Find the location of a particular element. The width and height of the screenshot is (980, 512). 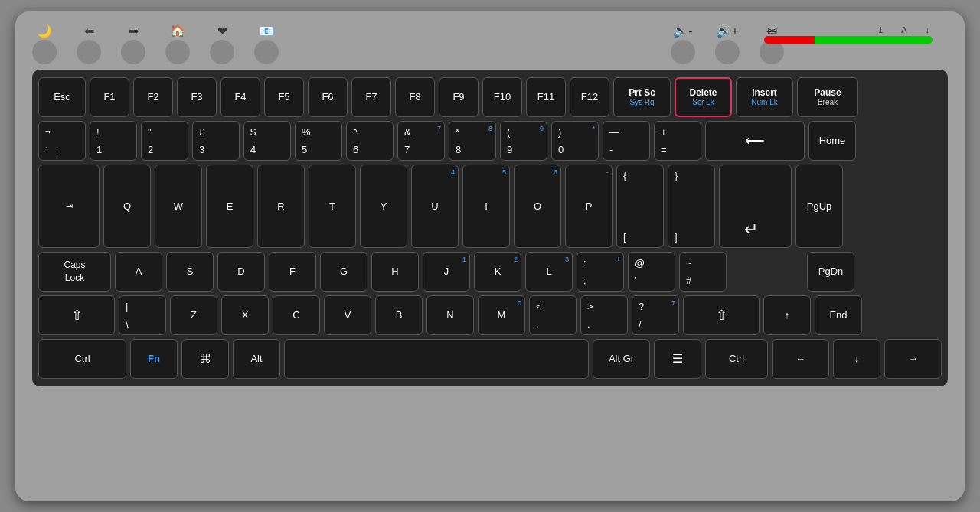

key-h: H is located at coordinates (395, 272).